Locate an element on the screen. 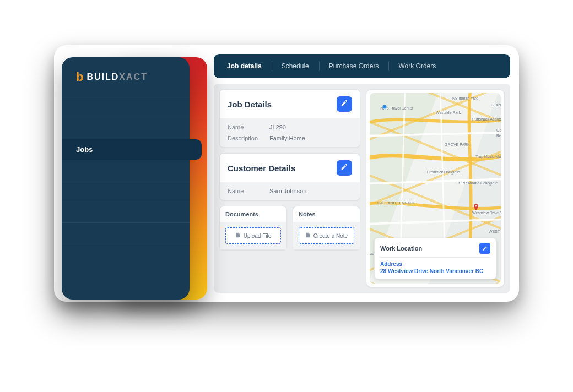 Image resolution: width=573 pixels, height=392 pixels. sidebar-item-jobs: Jobs is located at coordinates (126, 149).